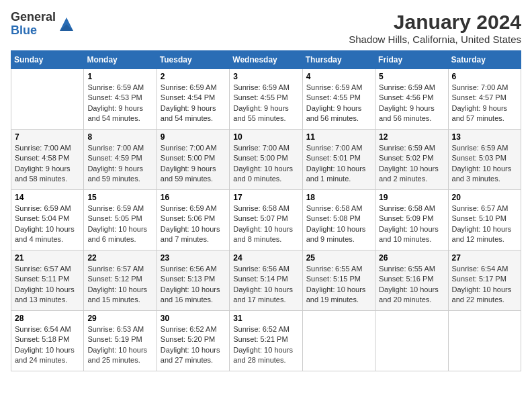 Image resolution: width=532 pixels, height=411 pixels. What do you see at coordinates (34, 31) in the screenshot?
I see `logo-blue: Blue` at bounding box center [34, 31].